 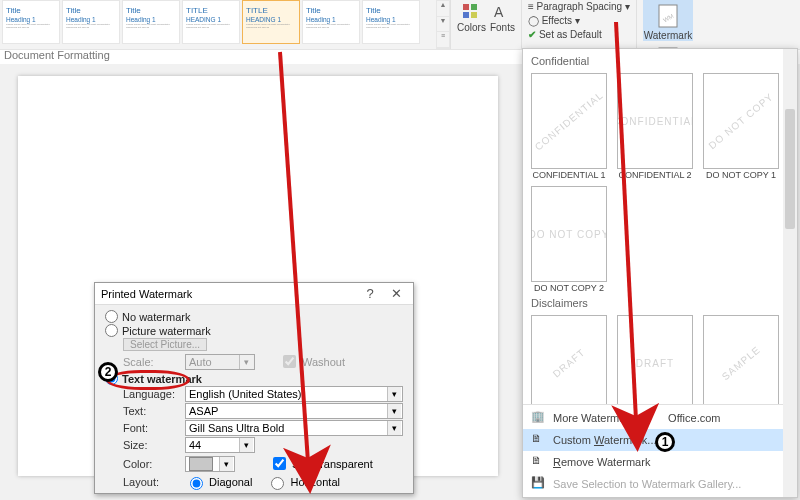 What do you see at coordinates (146, 294) in the screenshot?
I see `dialog-title: Printed Watermark` at bounding box center [146, 294].